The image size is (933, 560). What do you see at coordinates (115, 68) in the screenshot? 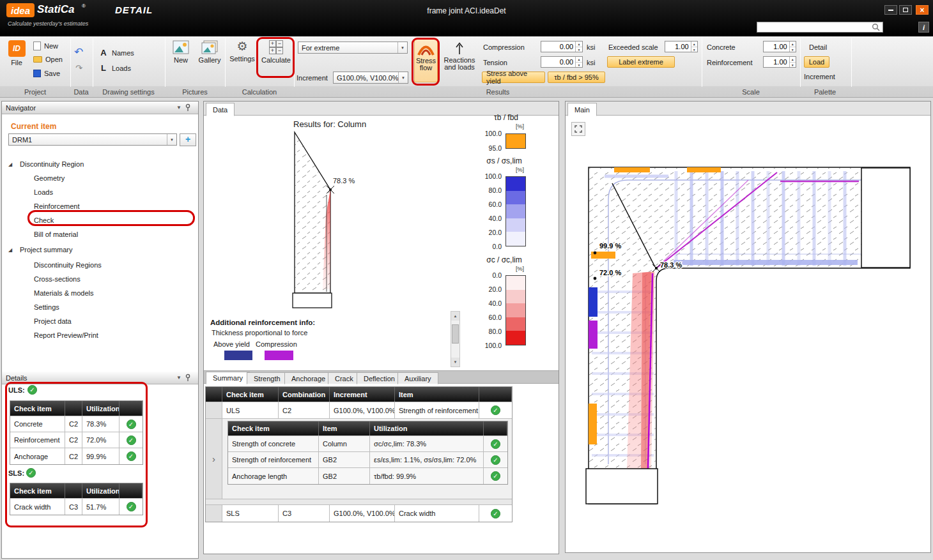
I see `loads-toggle: LLoads` at bounding box center [115, 68].